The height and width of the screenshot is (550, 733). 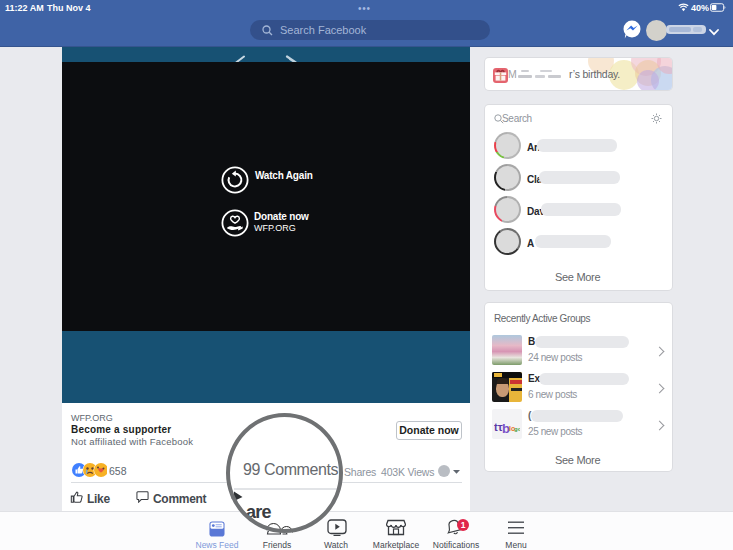 What do you see at coordinates (517, 429) in the screenshot?
I see `svg-text: go` at bounding box center [517, 429].